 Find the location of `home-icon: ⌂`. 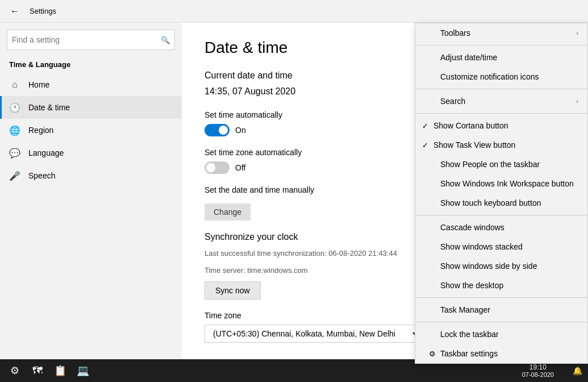

home-icon: ⌂ is located at coordinates (15, 85).